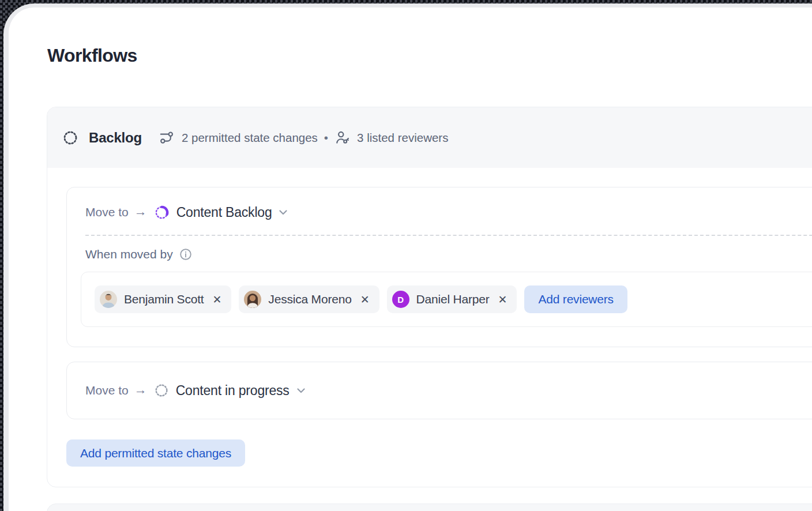 This screenshot has height=511, width=812. What do you see at coordinates (167, 137) in the screenshot?
I see `state-transitions-icon` at bounding box center [167, 137].